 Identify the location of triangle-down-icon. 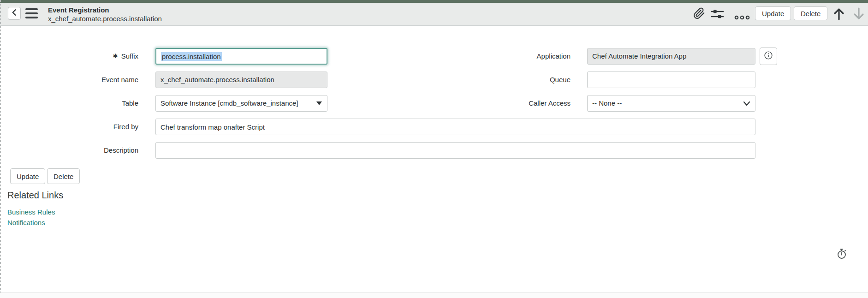
(319, 103).